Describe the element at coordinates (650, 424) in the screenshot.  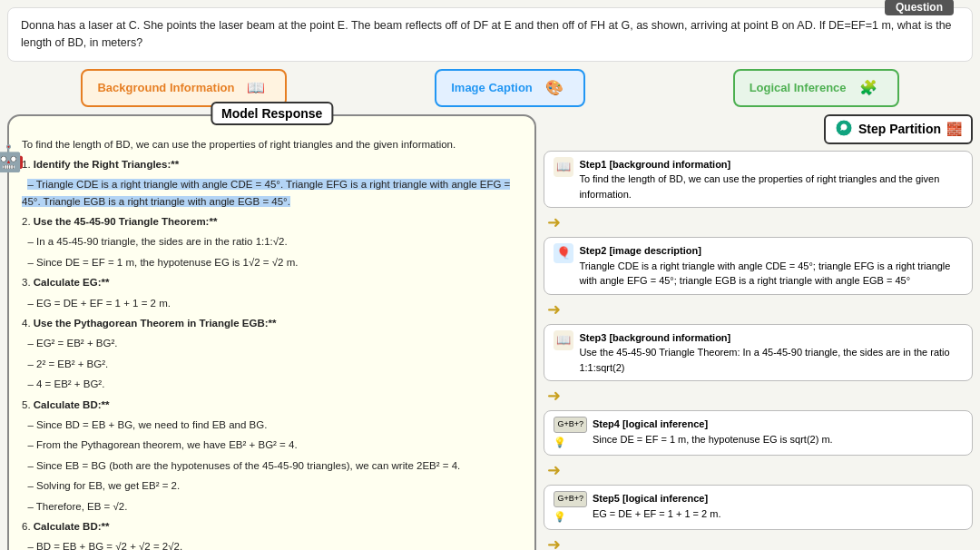
I see `step-4-label: Step4 [logical inference]` at that location.